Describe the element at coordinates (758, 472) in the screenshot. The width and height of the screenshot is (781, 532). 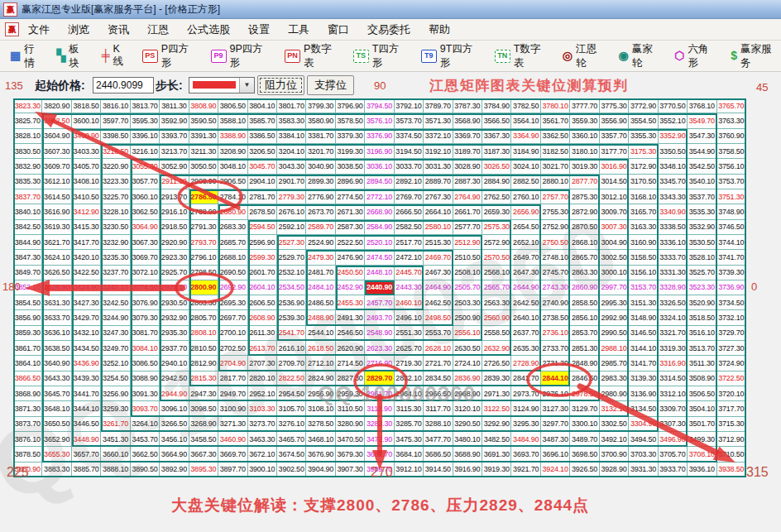
I see `angle-label-315: 315` at that location.